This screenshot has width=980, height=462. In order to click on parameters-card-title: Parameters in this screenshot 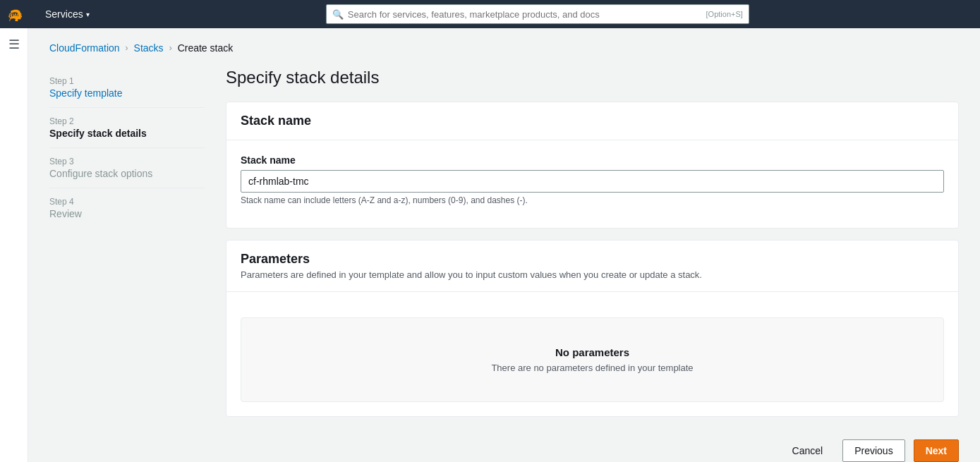, I will do `click(593, 260)`.